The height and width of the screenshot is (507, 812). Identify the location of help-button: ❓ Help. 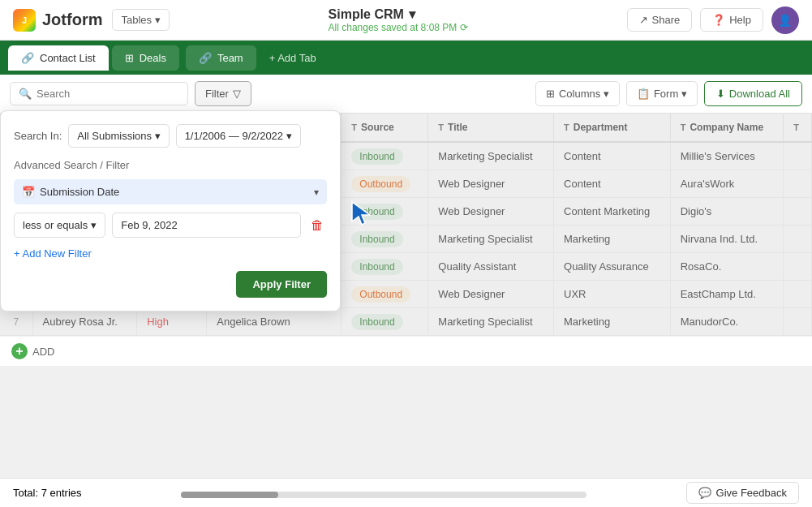
(732, 19).